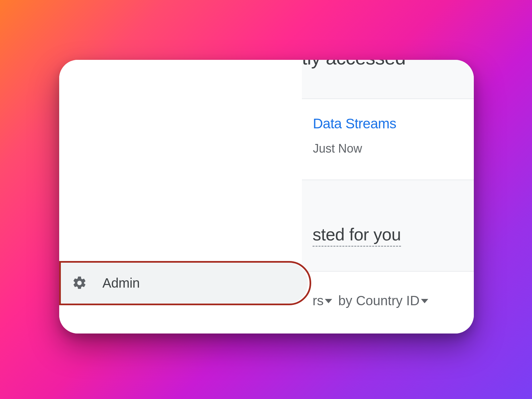  I want to click on sidebar-item-admin-label: Admin, so click(121, 283).